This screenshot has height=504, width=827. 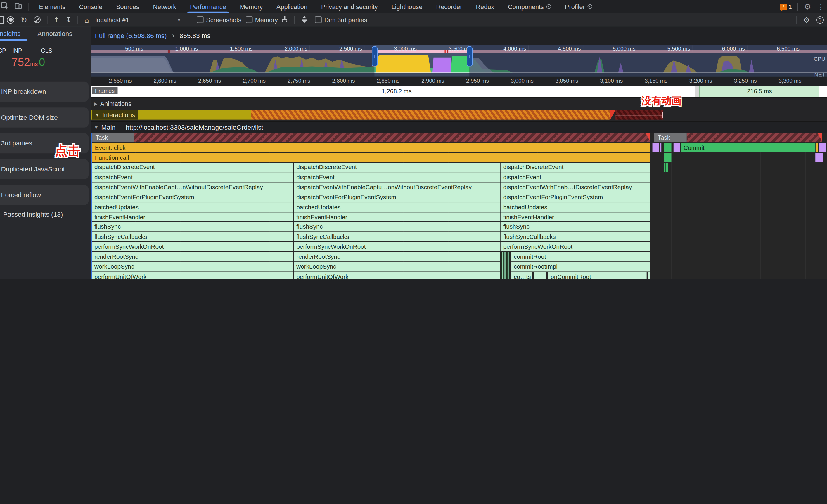 What do you see at coordinates (748, 148) in the screenshot?
I see `commit-block: Commit` at bounding box center [748, 148].